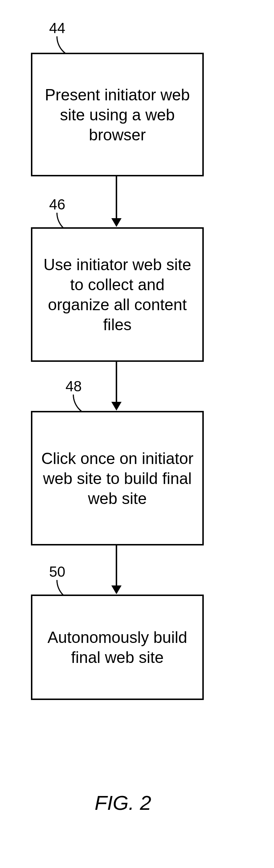 This screenshot has height=868, width=274. I want to click on arrow-48-50-stem, so click(116, 567).